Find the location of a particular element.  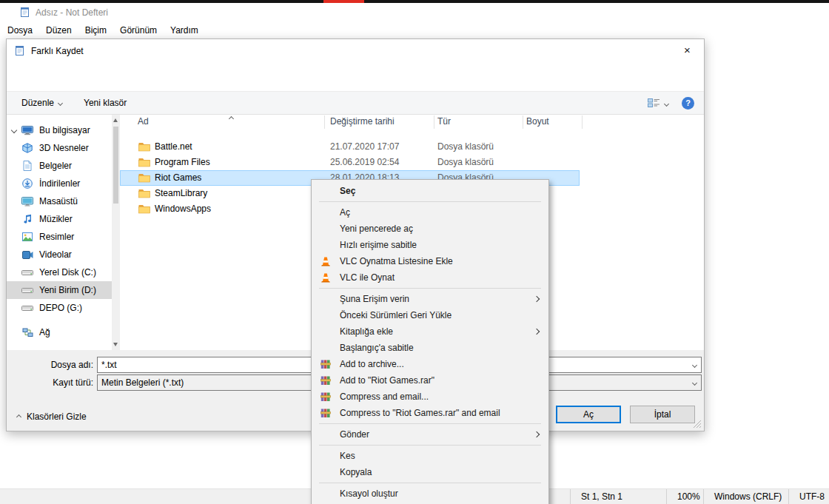

filetype-label: Kayıt türü: is located at coordinates (58, 383).